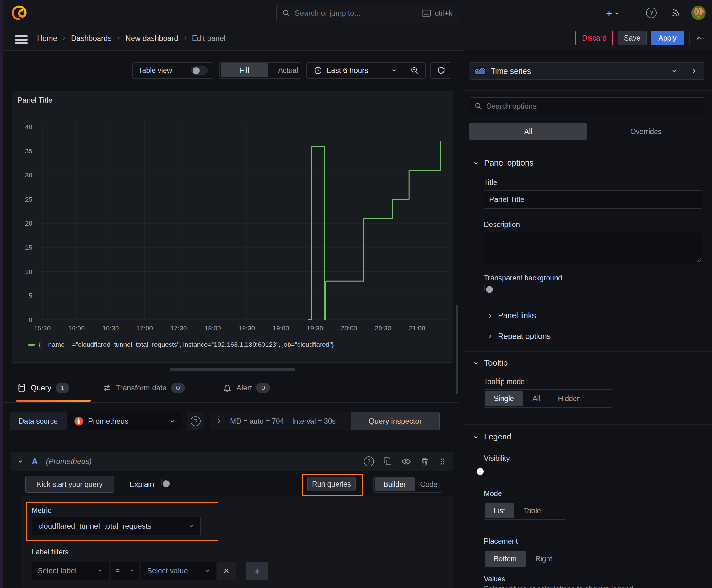 This screenshot has height=588, width=712. Describe the element at coordinates (503, 163) in the screenshot. I see `panel-options-header: Panel options` at that location.